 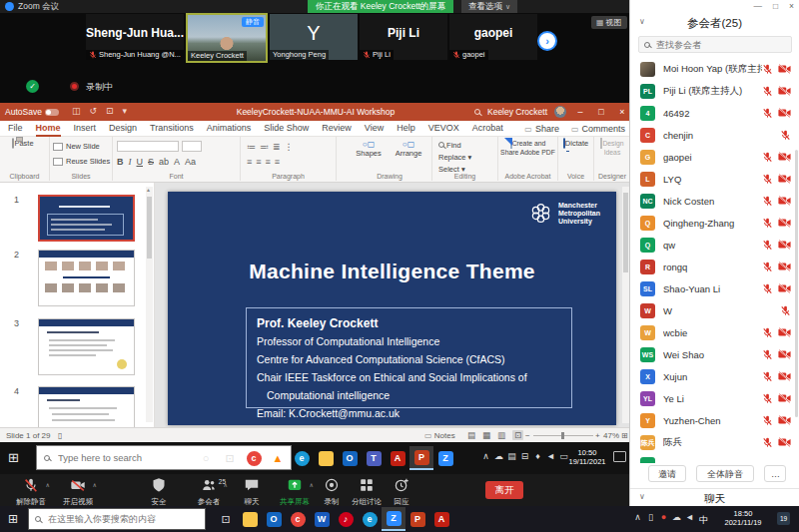 I want to click on zoom-percent: 47%, so click(x=611, y=435).